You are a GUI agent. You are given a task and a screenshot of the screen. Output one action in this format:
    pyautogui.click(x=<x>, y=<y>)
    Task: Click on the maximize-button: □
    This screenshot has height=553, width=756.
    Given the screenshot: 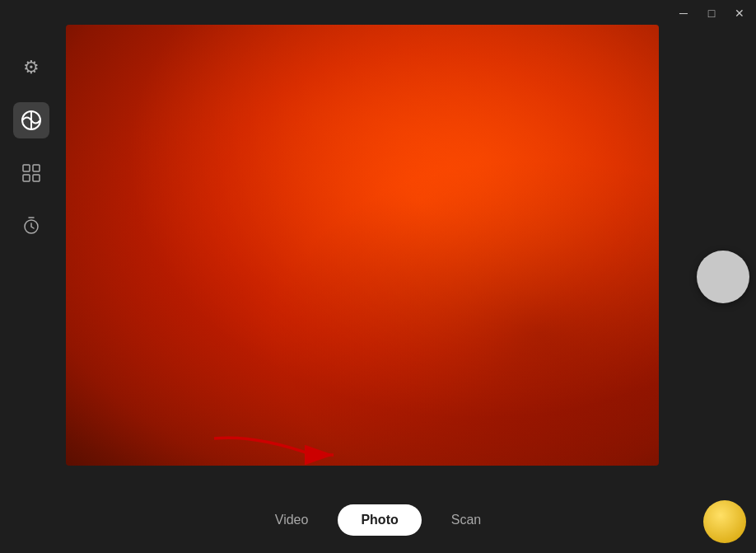 What is the action you would take?
    pyautogui.click(x=712, y=13)
    